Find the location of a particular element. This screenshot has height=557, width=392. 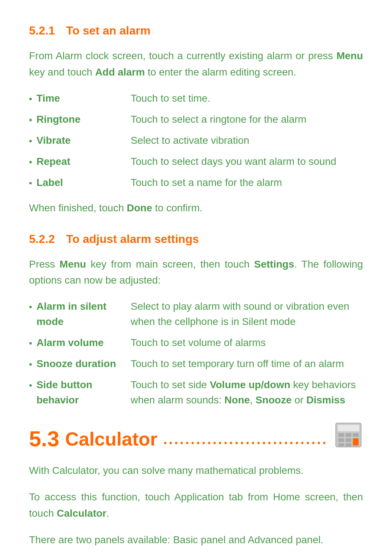

section-521-title: To set an alarm is located at coordinates (108, 31).